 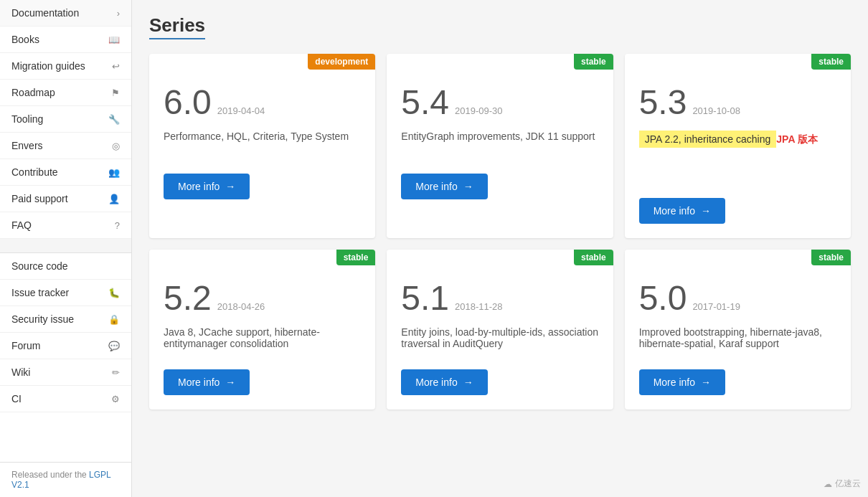 What do you see at coordinates (66, 293) in the screenshot?
I see `sidebar-item-issue-tracker: Issue tracker🐛` at bounding box center [66, 293].